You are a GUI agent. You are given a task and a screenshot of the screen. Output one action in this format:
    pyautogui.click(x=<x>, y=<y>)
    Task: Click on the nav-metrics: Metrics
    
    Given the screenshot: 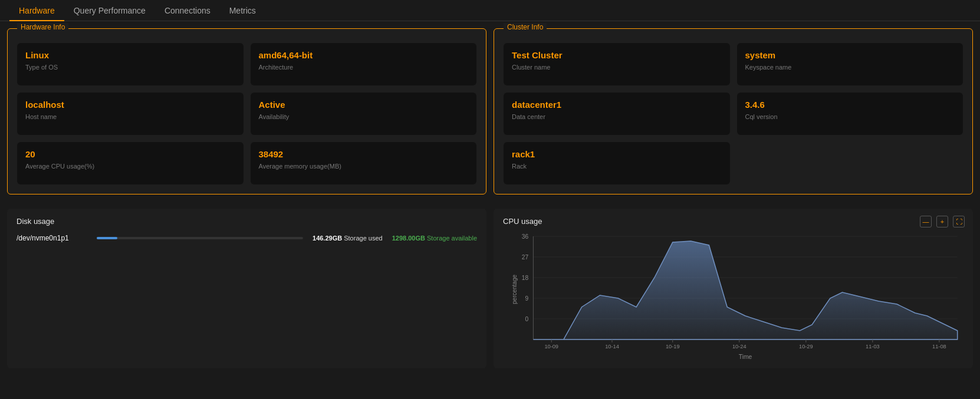 What is the action you would take?
    pyautogui.click(x=243, y=11)
    